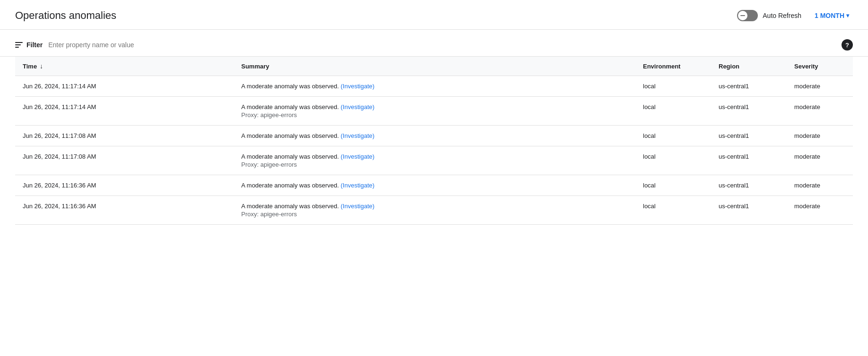 Image resolution: width=868 pixels, height=356 pixels. I want to click on help-icon: ?, so click(847, 45).